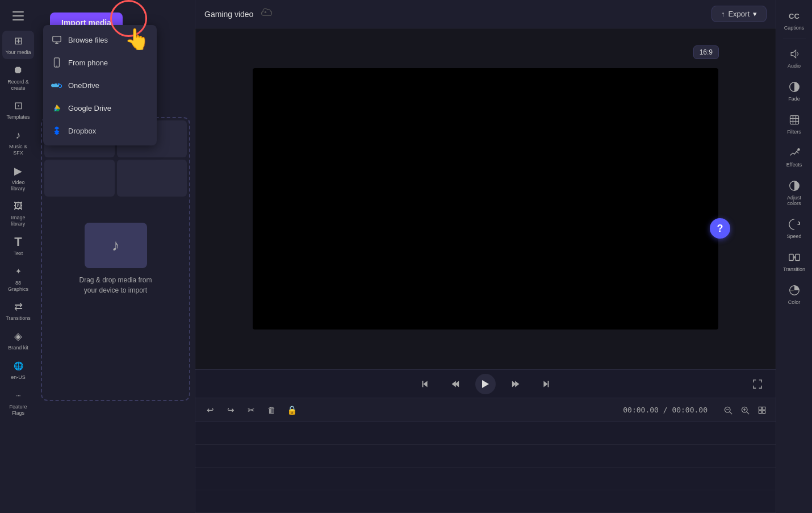  What do you see at coordinates (794, 58) in the screenshot?
I see `right-sidebar-item-audio: Audio` at bounding box center [794, 58].